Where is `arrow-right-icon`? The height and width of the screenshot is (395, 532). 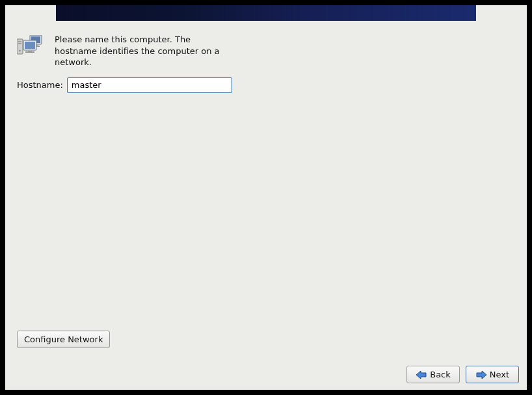
arrow-right-icon is located at coordinates (481, 375).